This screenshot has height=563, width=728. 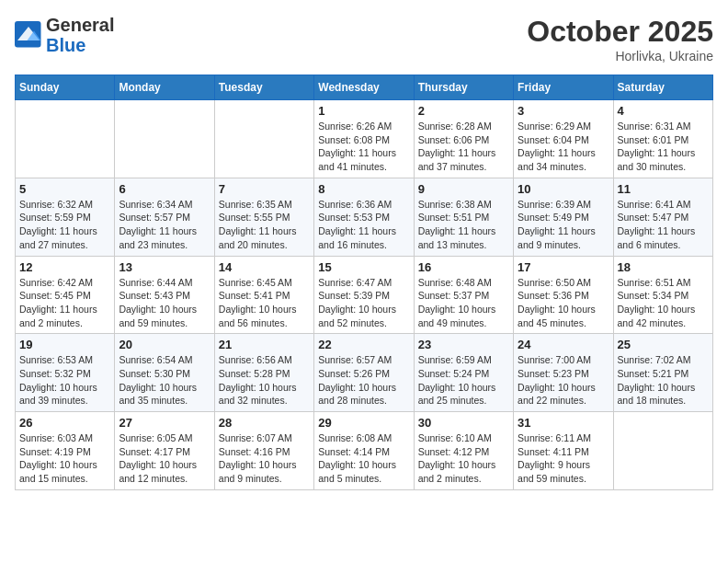 I want to click on calendar-week-row: 5Sunrise: 6:32 AM Sunset: 5:59 PM Daylig…, so click(x=364, y=217).